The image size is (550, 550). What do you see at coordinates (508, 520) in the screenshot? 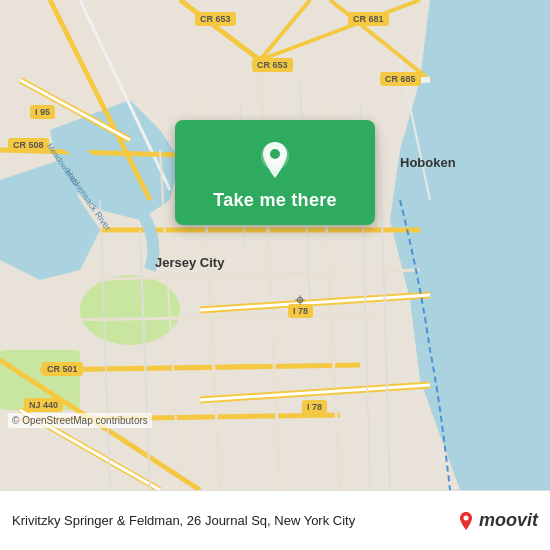
I see `moovit-brand-text: moovit` at bounding box center [508, 520].